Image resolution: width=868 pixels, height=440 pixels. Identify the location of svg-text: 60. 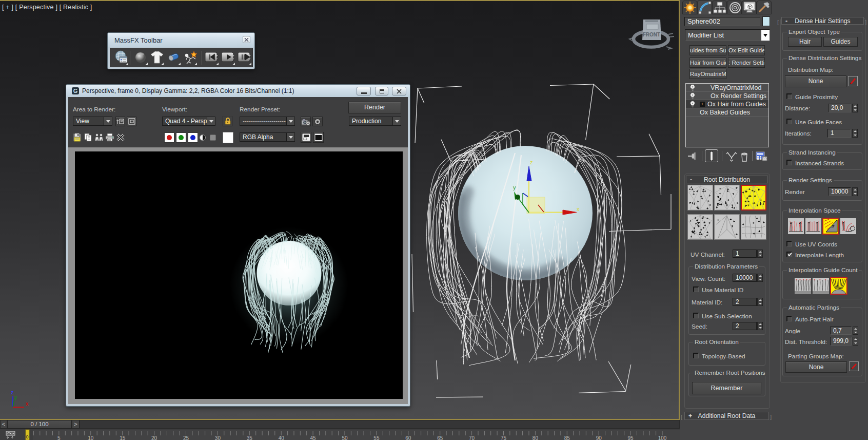
(408, 437).